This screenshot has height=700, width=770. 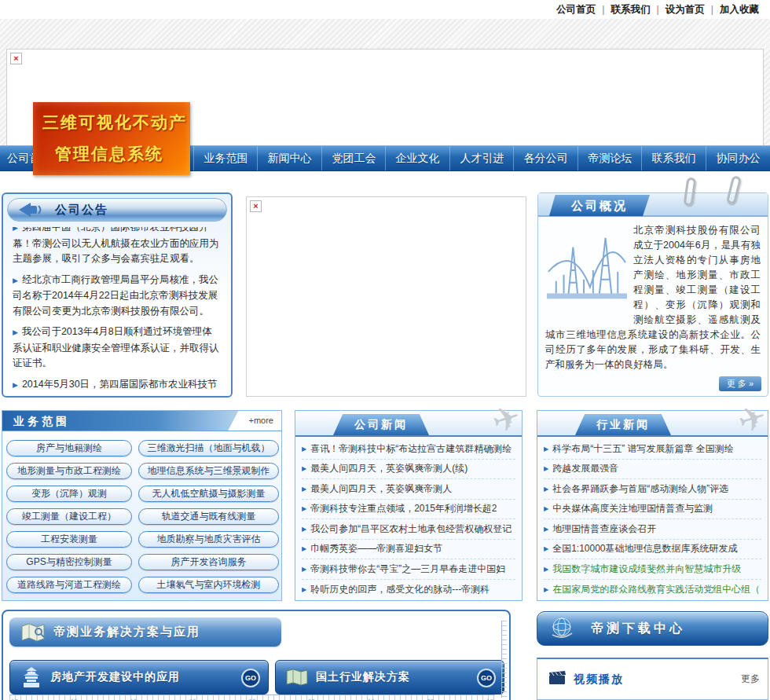 What do you see at coordinates (69, 493) in the screenshot?
I see `business-item-button: 变形（沉降）观测` at bounding box center [69, 493].